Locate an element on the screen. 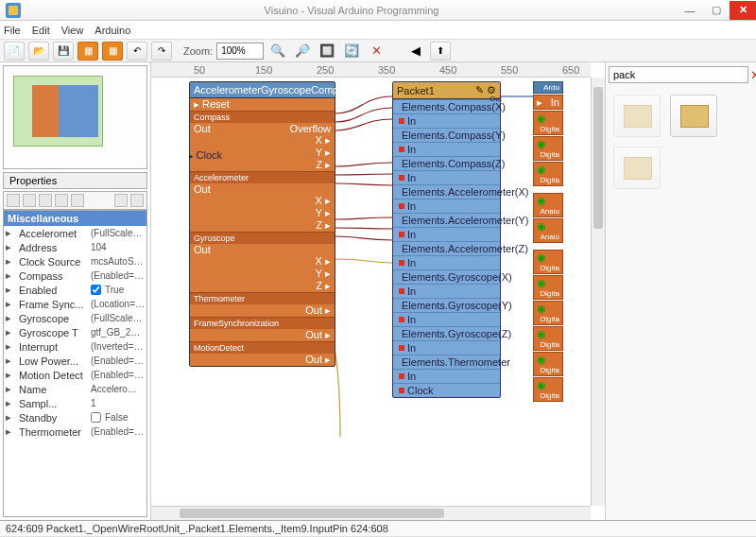  prop-row: ▸Clock SourcemcsAutoSelect is located at coordinates (76, 261).